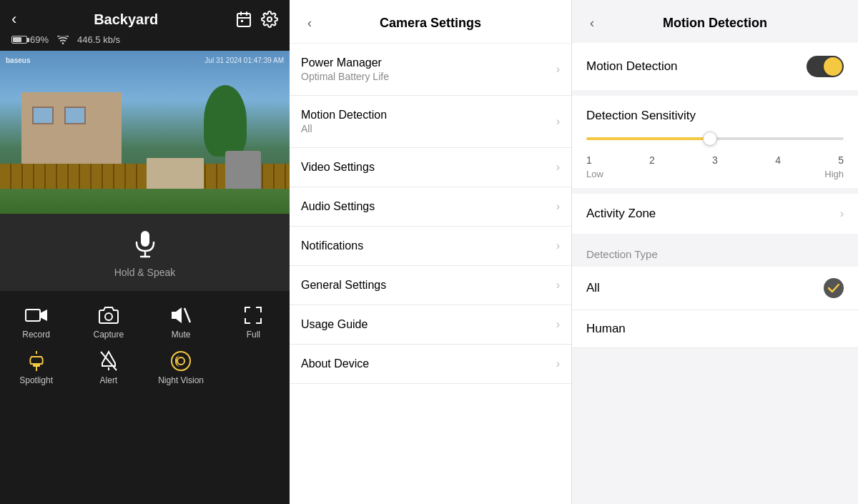 The width and height of the screenshot is (858, 504). What do you see at coordinates (126, 20) in the screenshot?
I see `camera-name: Backyard` at bounding box center [126, 20].